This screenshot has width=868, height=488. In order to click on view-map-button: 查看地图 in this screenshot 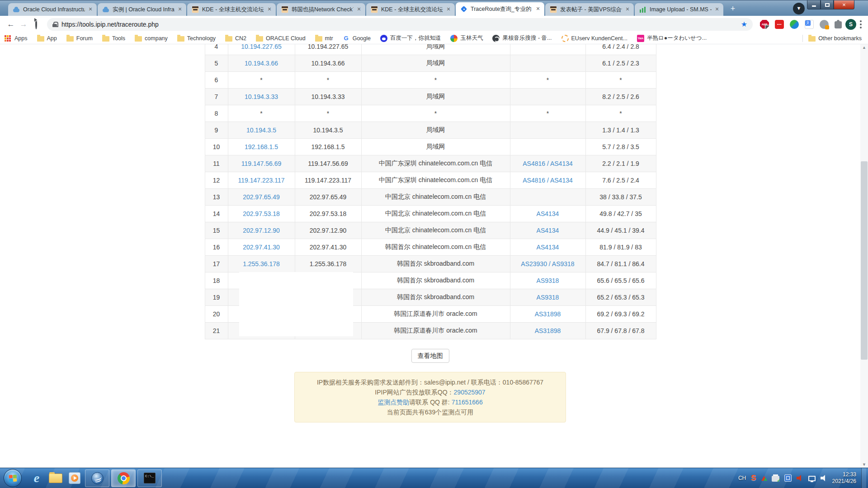, I will do `click(430, 356)`.